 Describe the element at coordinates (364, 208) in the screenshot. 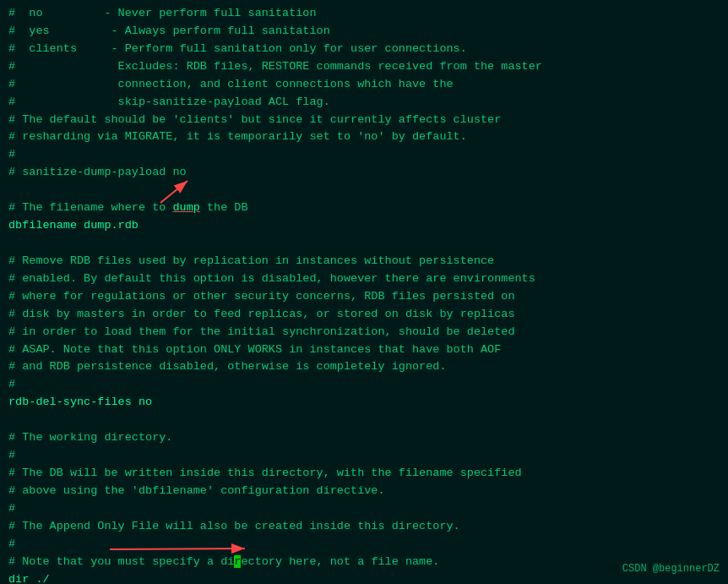

I see `code-line: # The filename where to dump the DB` at that location.